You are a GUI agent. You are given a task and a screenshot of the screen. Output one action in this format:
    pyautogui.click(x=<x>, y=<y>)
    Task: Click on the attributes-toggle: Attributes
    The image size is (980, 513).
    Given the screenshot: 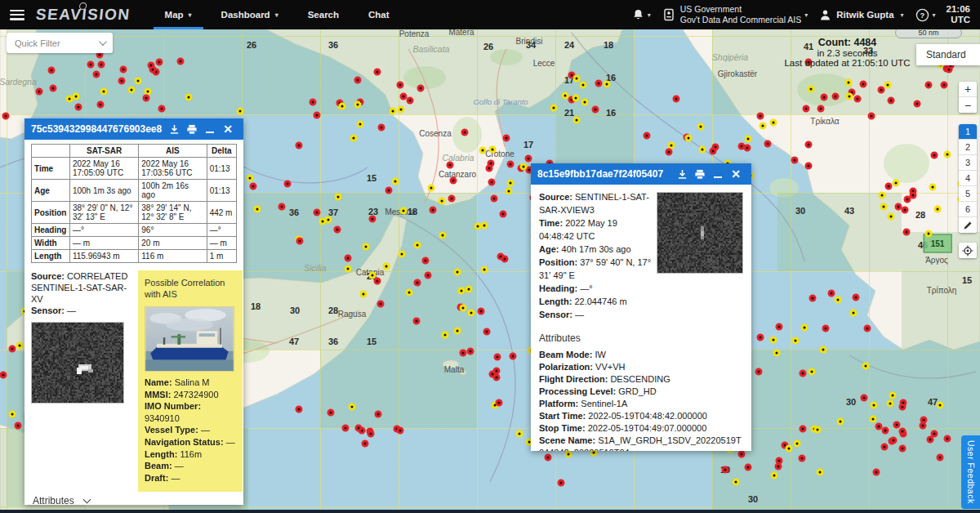 What is the action you would take?
    pyautogui.click(x=641, y=338)
    